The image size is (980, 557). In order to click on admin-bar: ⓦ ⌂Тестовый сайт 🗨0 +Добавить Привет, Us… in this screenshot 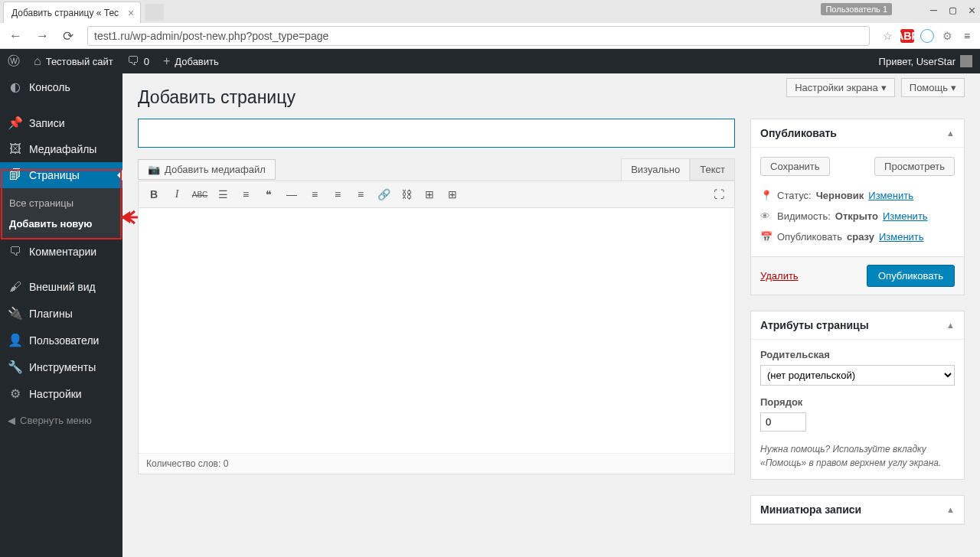, I will do `click(490, 61)`.